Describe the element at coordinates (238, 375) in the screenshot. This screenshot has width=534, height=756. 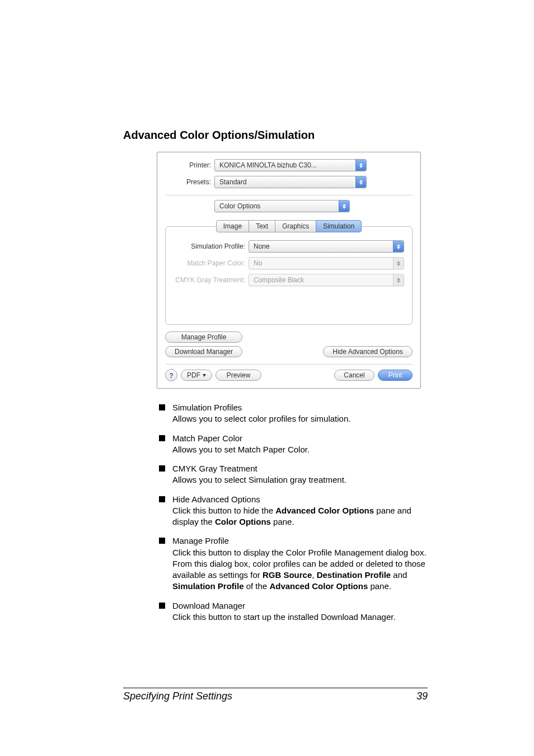
I see `preview-button: Preview` at that location.